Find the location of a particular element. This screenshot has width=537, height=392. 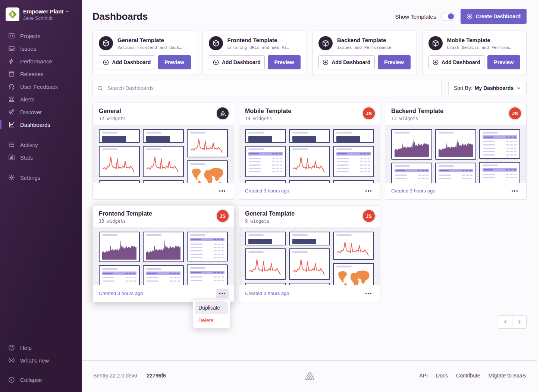

search-input is located at coordinates (271, 88).